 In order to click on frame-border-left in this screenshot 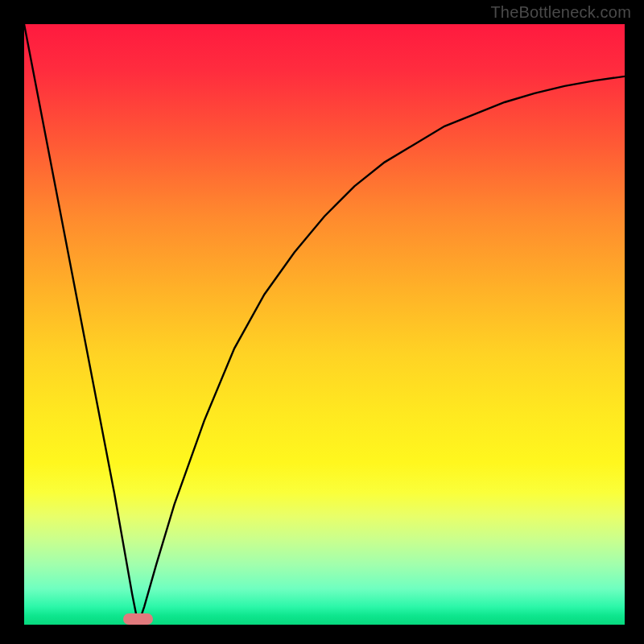, I will do `click(12, 322)`.